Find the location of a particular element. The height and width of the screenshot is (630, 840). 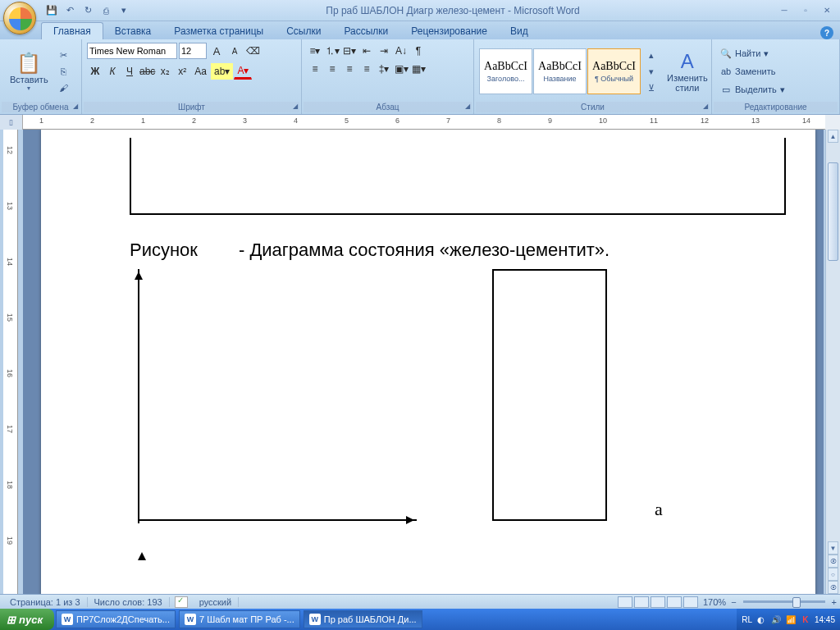

vertical-ruler: 1213141516171819 is located at coordinates (11, 362).